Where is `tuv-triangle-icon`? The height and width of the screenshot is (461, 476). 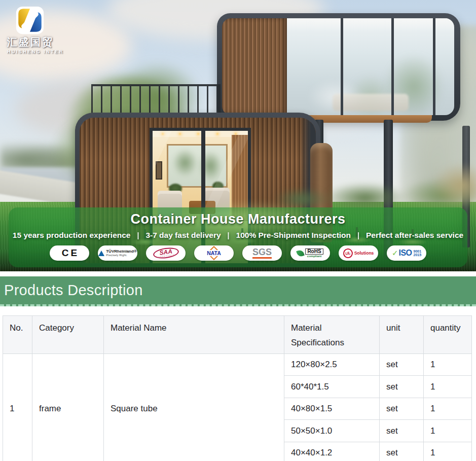 tuv-triangle-icon is located at coordinates (101, 254).